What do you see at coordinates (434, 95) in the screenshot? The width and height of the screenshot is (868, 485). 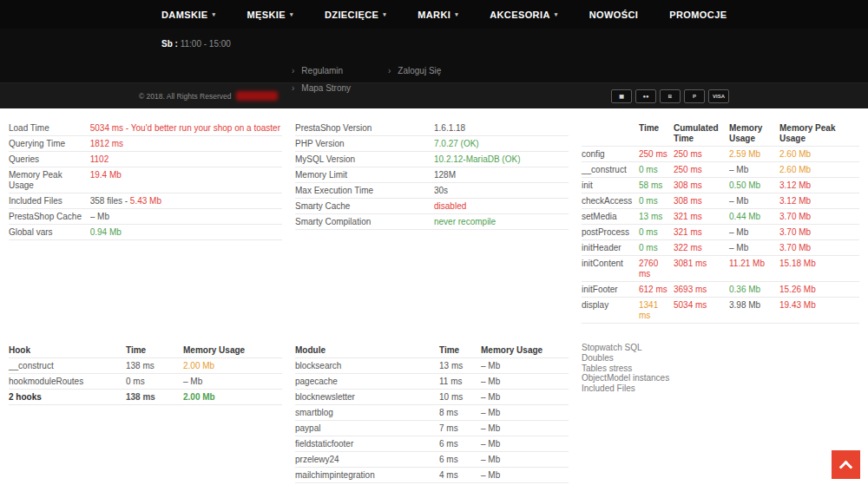 I see `copyright-bar: © 2018. All Rights Reserved ▦●●BPVISA` at bounding box center [434, 95].